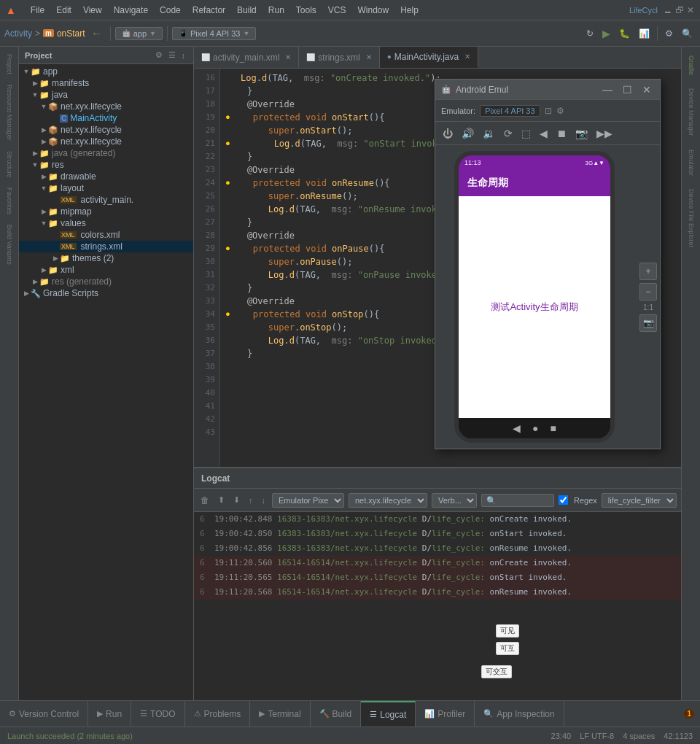 The height and width of the screenshot is (744, 700). I want to click on menu-code: Code, so click(171, 10).